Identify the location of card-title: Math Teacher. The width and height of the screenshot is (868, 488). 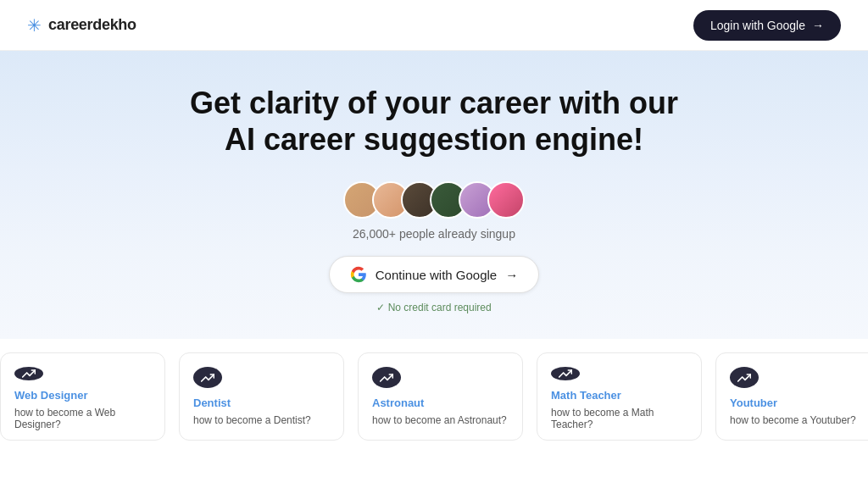
(619, 395).